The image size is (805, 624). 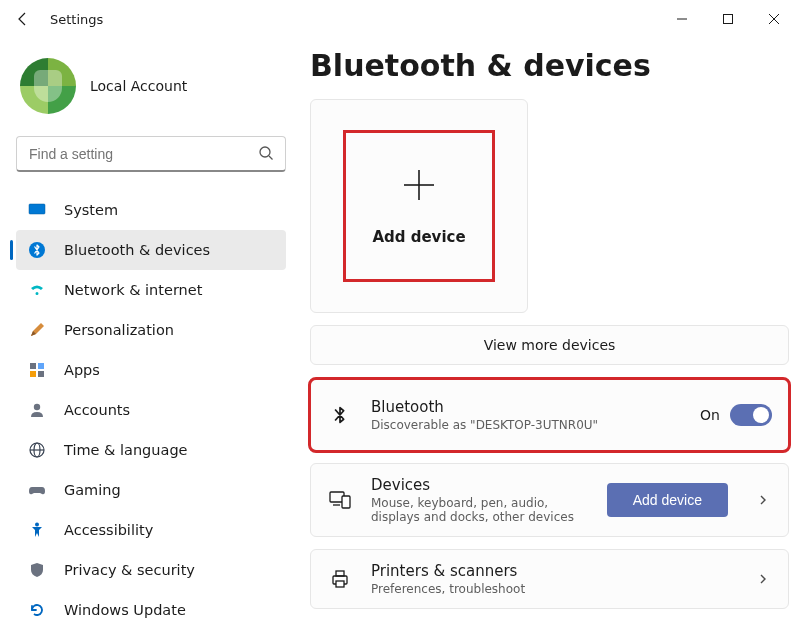 What do you see at coordinates (37, 570) in the screenshot?
I see `shield-icon` at bounding box center [37, 570].